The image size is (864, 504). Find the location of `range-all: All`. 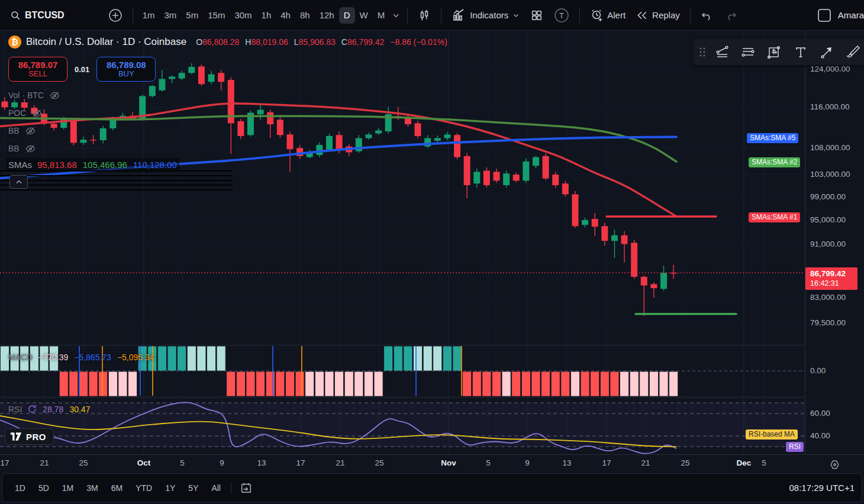

range-all: All is located at coordinates (216, 488).